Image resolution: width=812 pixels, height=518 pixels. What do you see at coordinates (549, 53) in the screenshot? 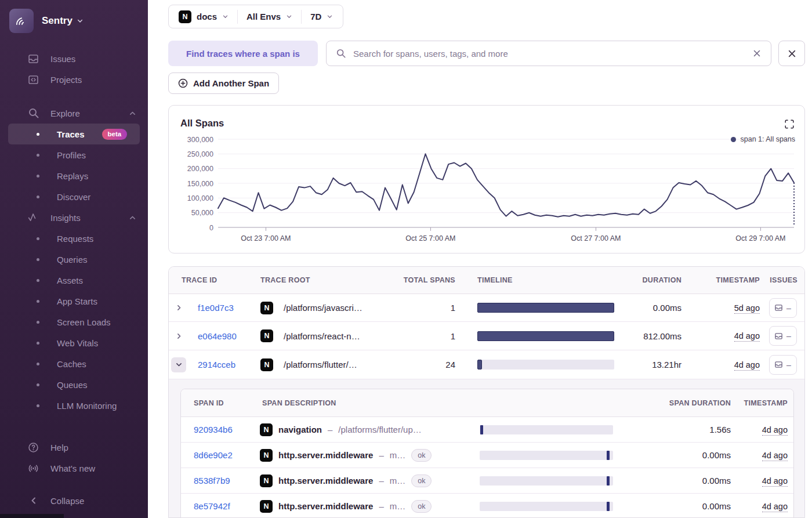
I see `span-search-input` at bounding box center [549, 53].